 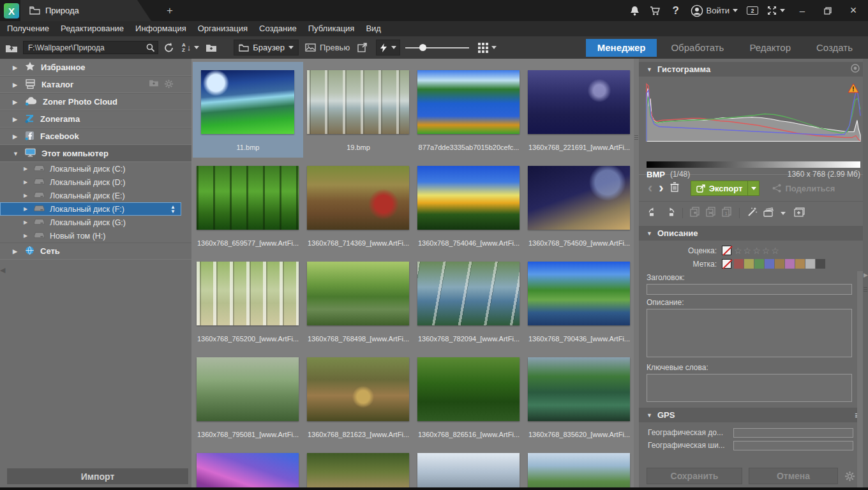 I want to click on quick-edits-button, so click(x=388, y=47).